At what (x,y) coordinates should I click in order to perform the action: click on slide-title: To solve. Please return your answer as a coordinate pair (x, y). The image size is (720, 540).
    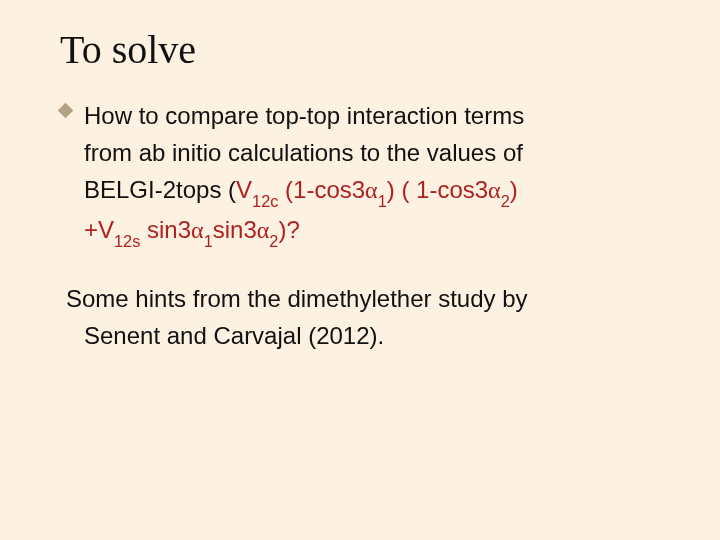
    Looking at the image, I should click on (370, 50).